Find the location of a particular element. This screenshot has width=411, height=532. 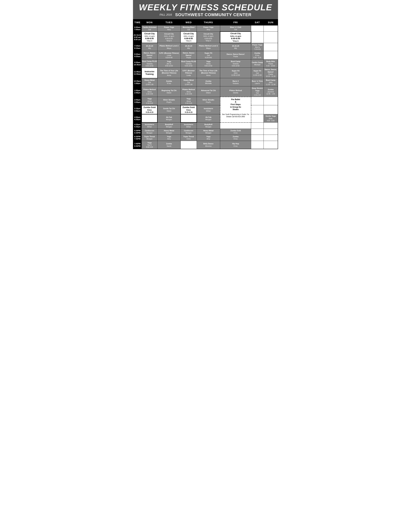

time-cell: 4:00pm4:20pm is located at coordinates (137, 118).